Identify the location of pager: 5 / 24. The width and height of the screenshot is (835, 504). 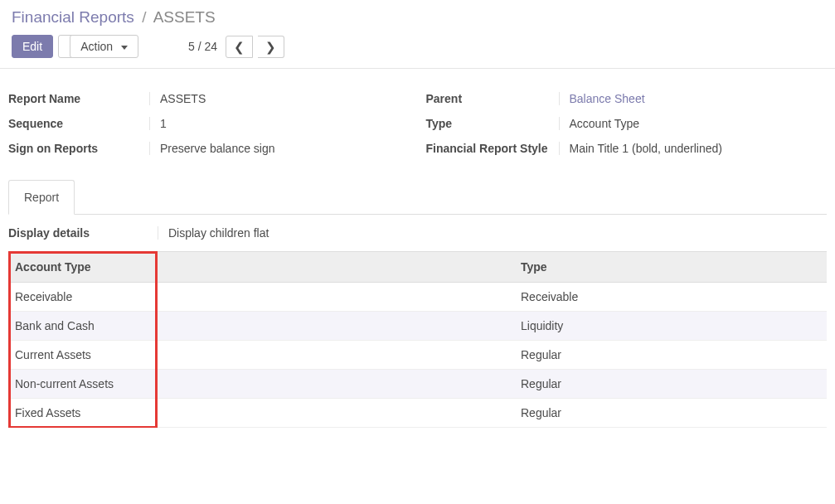
(202, 46).